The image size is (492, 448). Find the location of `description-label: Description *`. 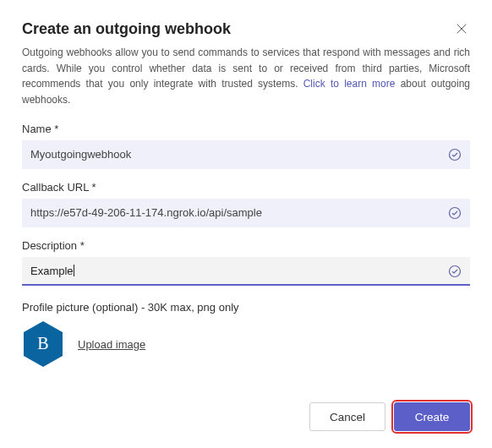

description-label: Description * is located at coordinates (246, 245).